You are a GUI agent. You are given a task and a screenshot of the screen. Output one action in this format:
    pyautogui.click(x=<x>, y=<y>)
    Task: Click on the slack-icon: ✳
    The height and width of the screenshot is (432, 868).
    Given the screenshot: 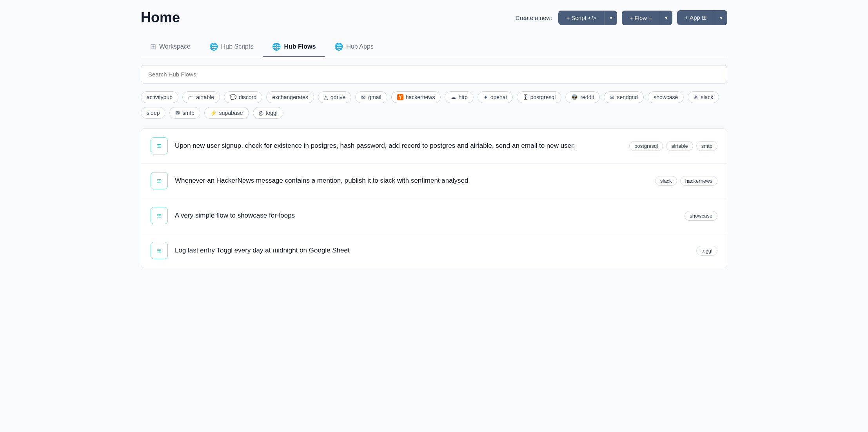 What is the action you would take?
    pyautogui.click(x=696, y=97)
    